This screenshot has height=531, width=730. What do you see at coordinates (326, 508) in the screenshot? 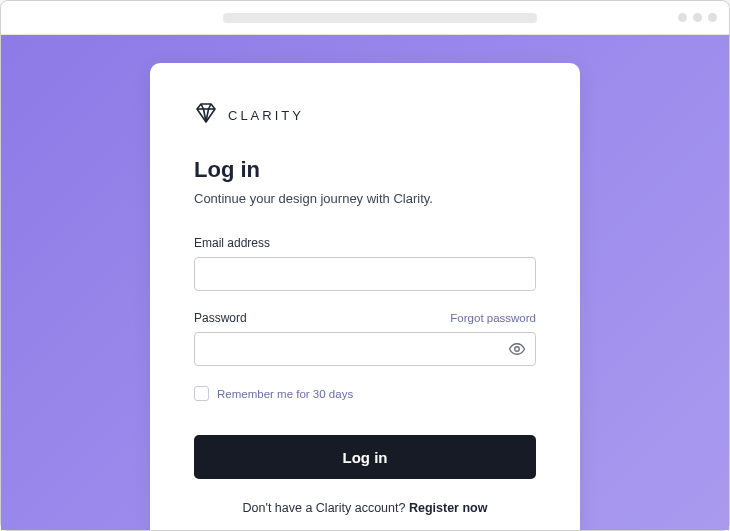
I see `signup-prompt-text: Don't have a Clarity account?` at bounding box center [326, 508].